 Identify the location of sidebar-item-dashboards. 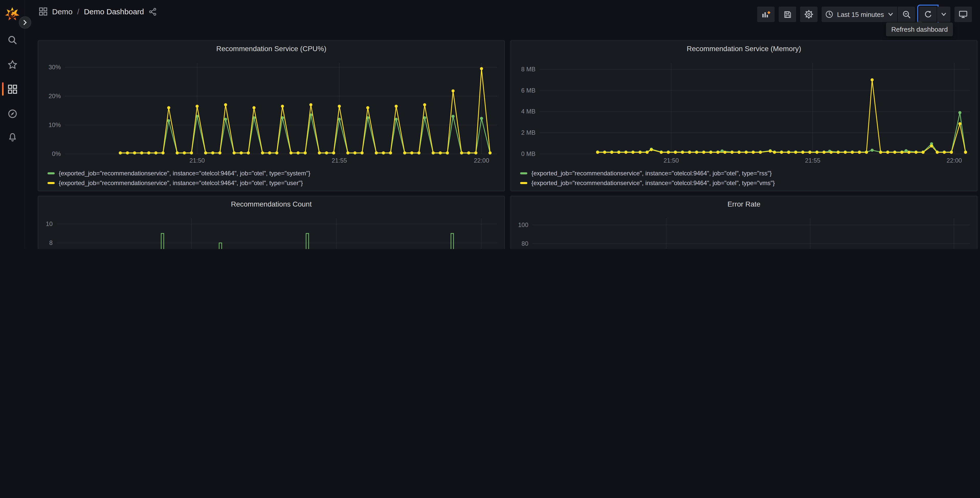
(12, 89).